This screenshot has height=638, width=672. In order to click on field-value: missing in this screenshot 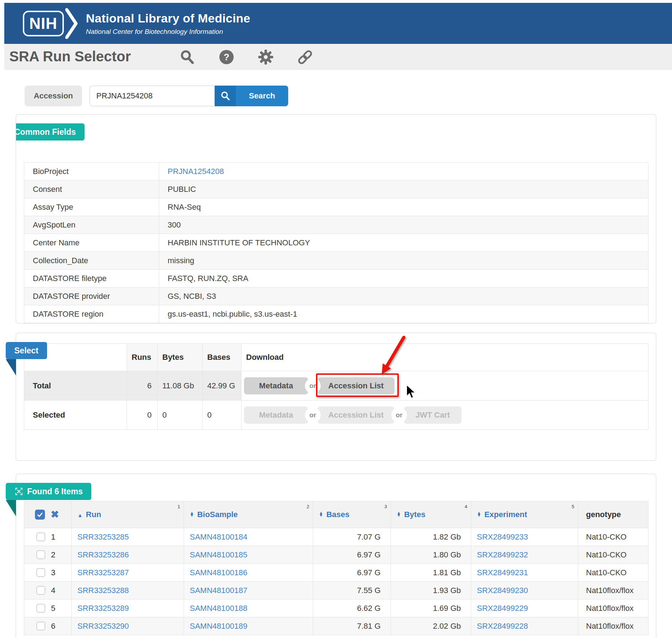, I will do `click(404, 261)`.